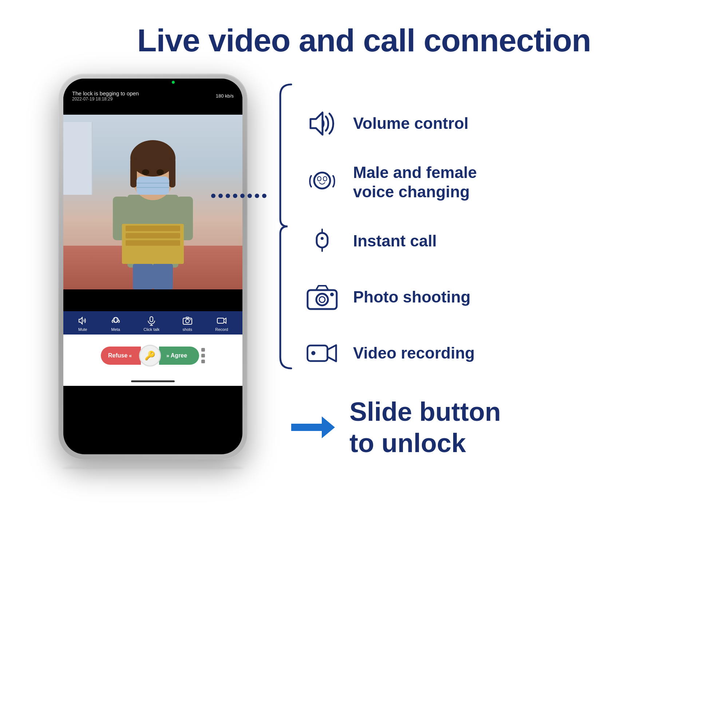 This screenshot has width=728, height=728. What do you see at coordinates (502, 124) in the screenshot?
I see `feature-volume-control: Volume control` at bounding box center [502, 124].